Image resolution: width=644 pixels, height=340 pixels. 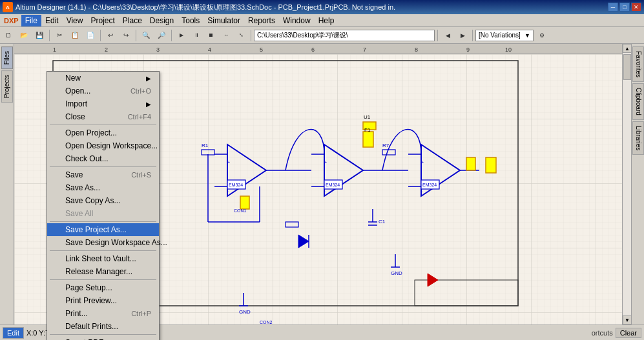 I want to click on menu-save: Save Ctrl+S, so click(x=103, y=175).